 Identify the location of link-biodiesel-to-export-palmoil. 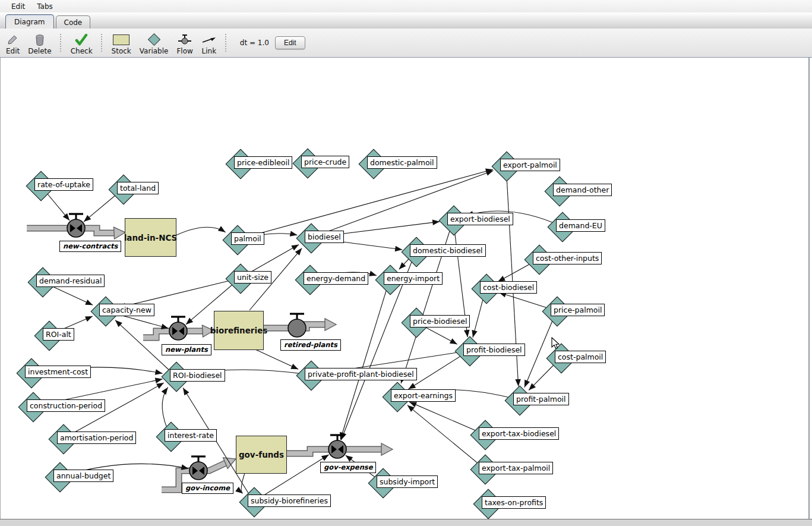
(402, 204).